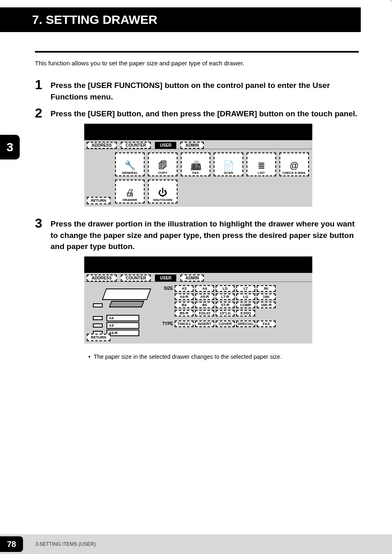 The width and height of the screenshot is (392, 554). Describe the element at coordinates (197, 52) in the screenshot. I see `divider` at that location.